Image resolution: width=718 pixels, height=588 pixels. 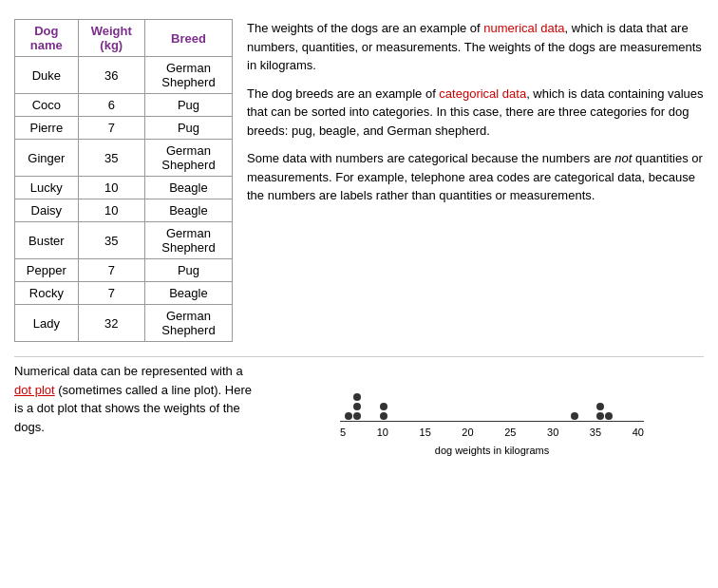 What do you see at coordinates (47, 271) in the screenshot?
I see `table-cell: Pepper` at bounding box center [47, 271].